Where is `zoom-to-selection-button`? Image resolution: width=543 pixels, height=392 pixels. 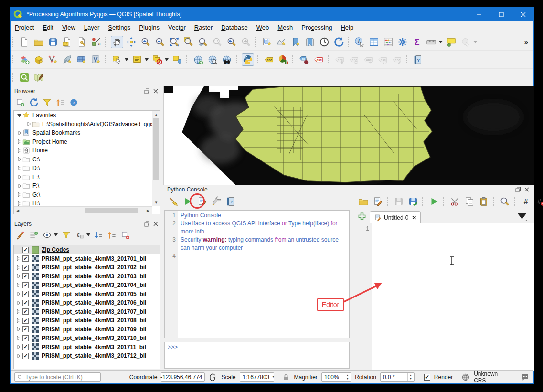
zoom-to-selection-button is located at coordinates (189, 42).